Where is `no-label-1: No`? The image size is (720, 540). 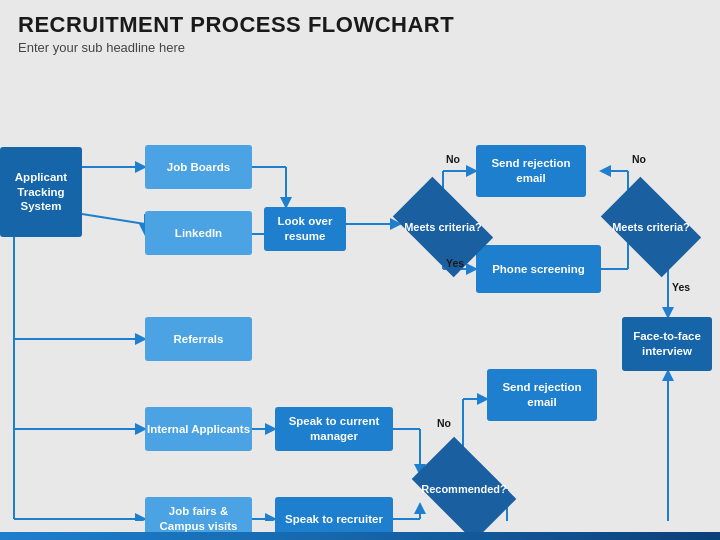 no-label-1: No is located at coordinates (453, 159).